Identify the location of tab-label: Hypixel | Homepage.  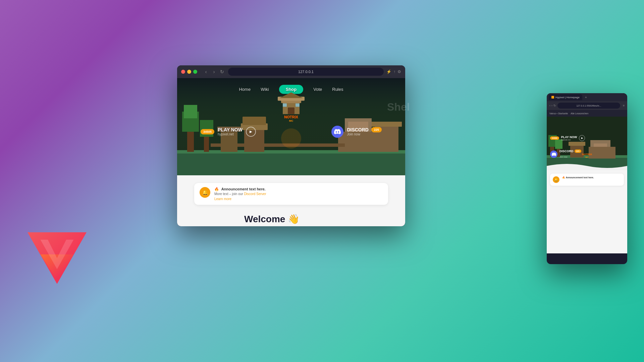
(568, 97).